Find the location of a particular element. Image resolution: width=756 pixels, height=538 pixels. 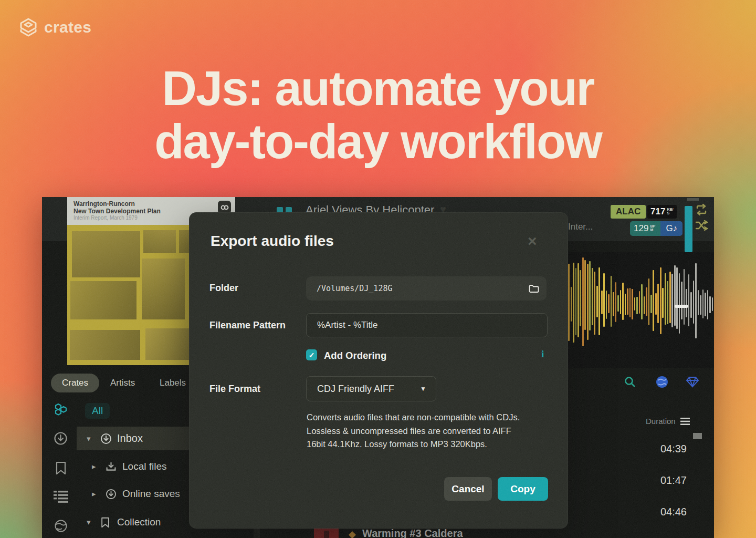

volume-slider is located at coordinates (689, 229).